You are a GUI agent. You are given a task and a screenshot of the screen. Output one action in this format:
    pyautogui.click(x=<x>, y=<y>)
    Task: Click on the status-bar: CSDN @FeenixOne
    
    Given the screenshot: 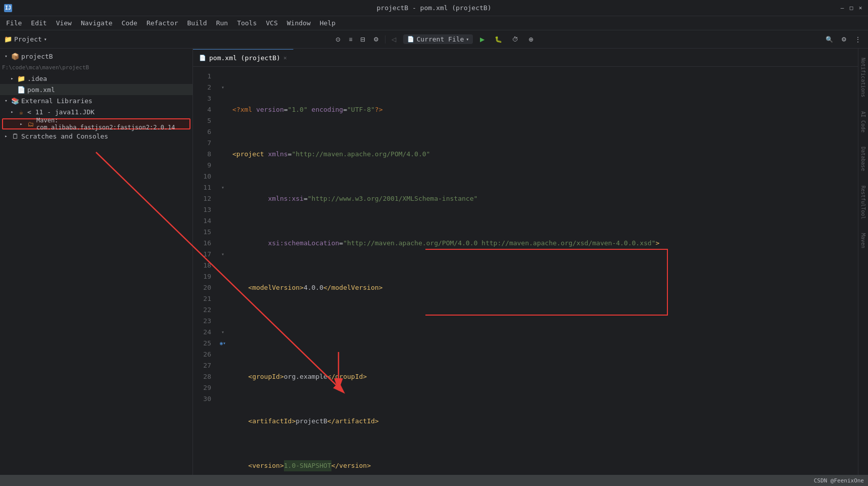 What is the action you would take?
    pyautogui.click(x=434, y=480)
    